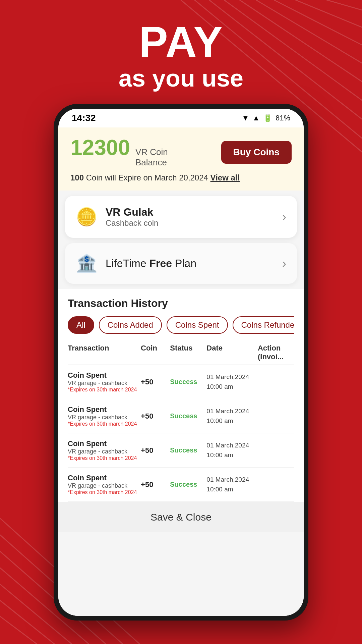  Describe the element at coordinates (152, 162) in the screenshot. I see `coin-label-line2: Balance` at that location.